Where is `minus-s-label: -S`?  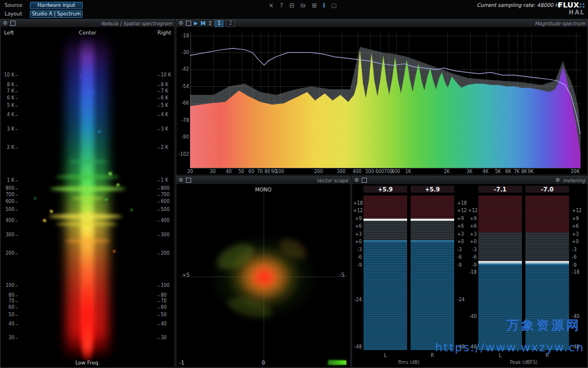
minus-s-label: -S is located at coordinates (342, 275).